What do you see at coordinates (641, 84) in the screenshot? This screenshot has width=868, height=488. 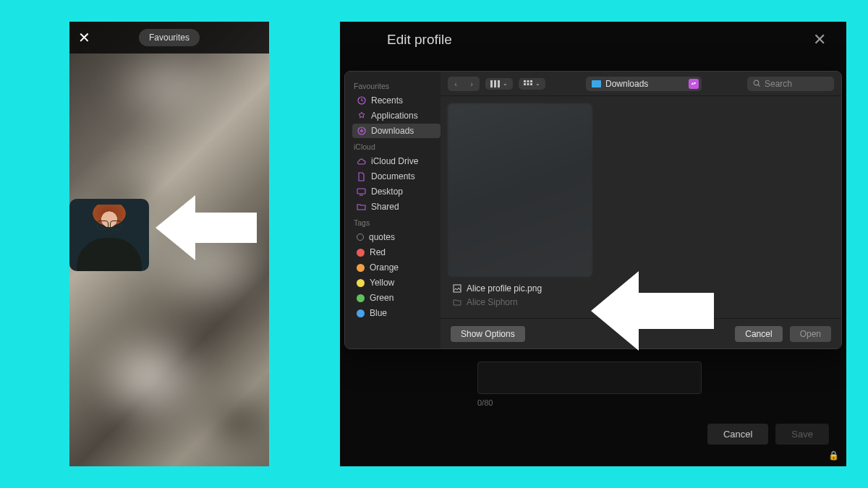 I see `file-picker-toolbar: ‹ › ⌄ ⌄ Downloads ▴▾` at bounding box center [641, 84].